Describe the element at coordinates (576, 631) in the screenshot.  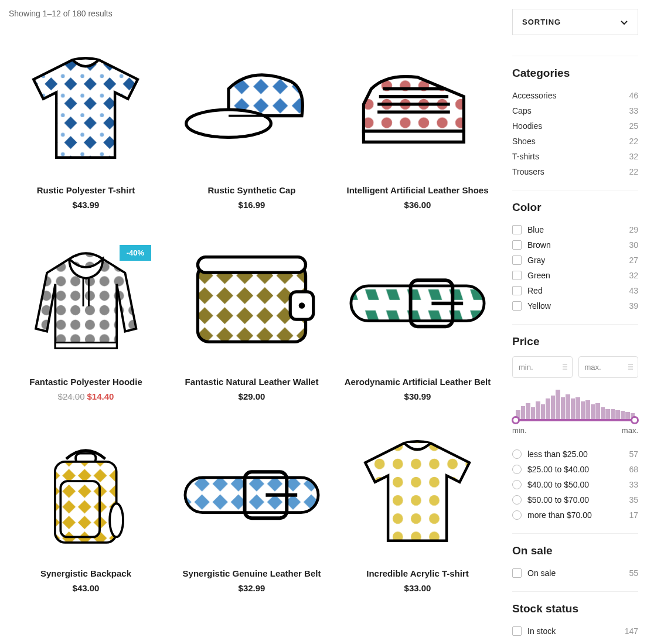
I see `instock-checkbox-item: In stock 147` at that location.